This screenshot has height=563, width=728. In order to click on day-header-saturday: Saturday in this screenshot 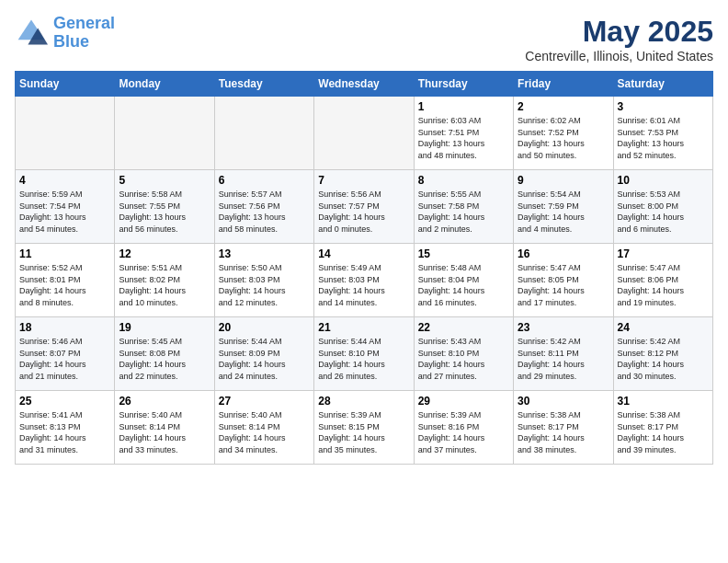, I will do `click(663, 85)`.